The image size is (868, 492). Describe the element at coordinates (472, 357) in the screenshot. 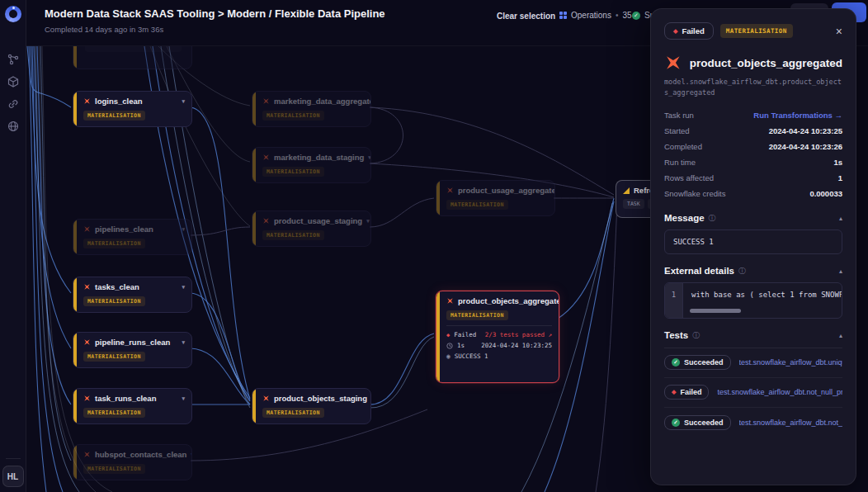

I see `node-message: SUCCESS 1` at that location.